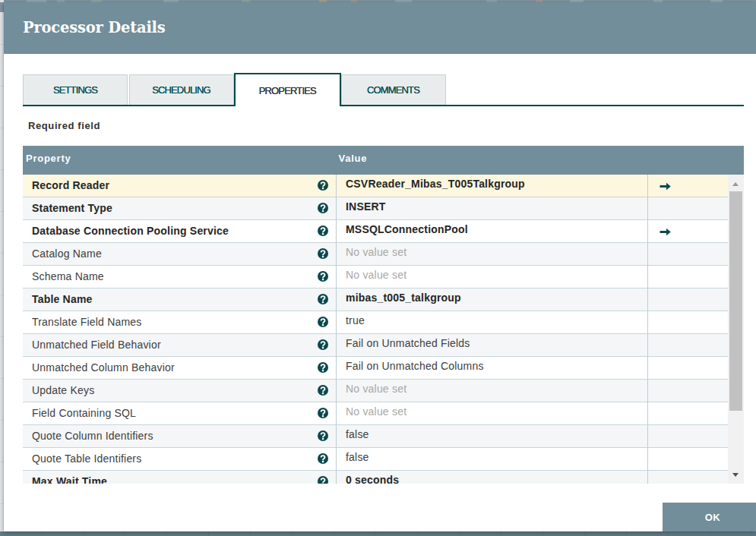 This screenshot has height=536, width=756. I want to click on table-row: Translate Field Namestrue, so click(375, 323).